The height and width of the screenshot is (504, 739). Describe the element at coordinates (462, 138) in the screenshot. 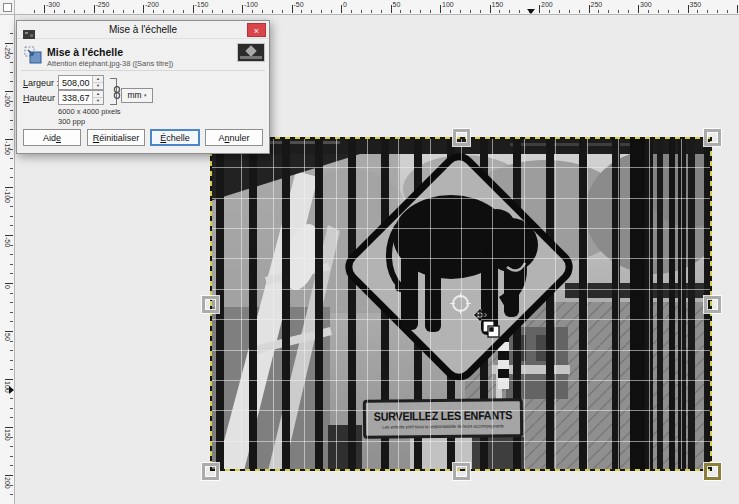

I see `scale-handle-top-middle` at that location.